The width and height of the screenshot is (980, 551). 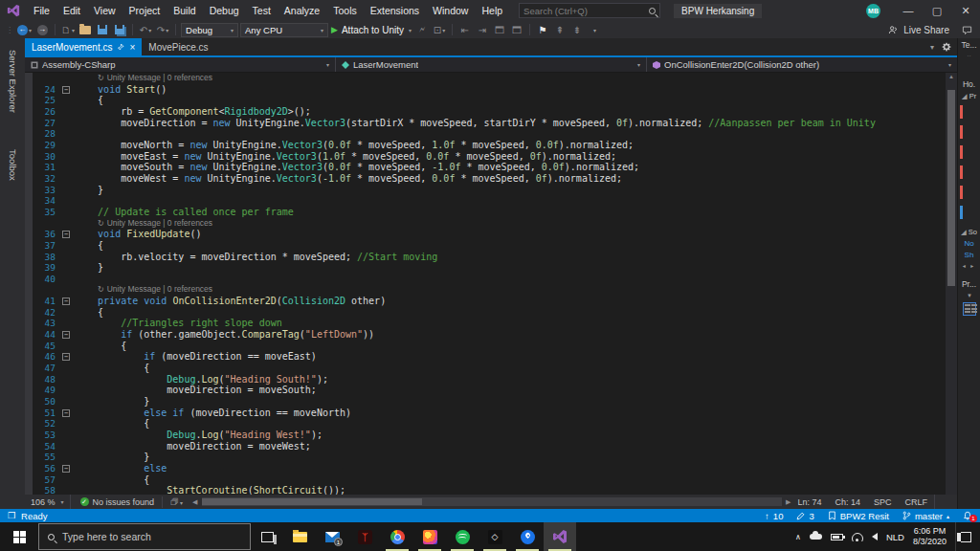 I want to click on space-mode-indicator: SPC, so click(x=882, y=502).